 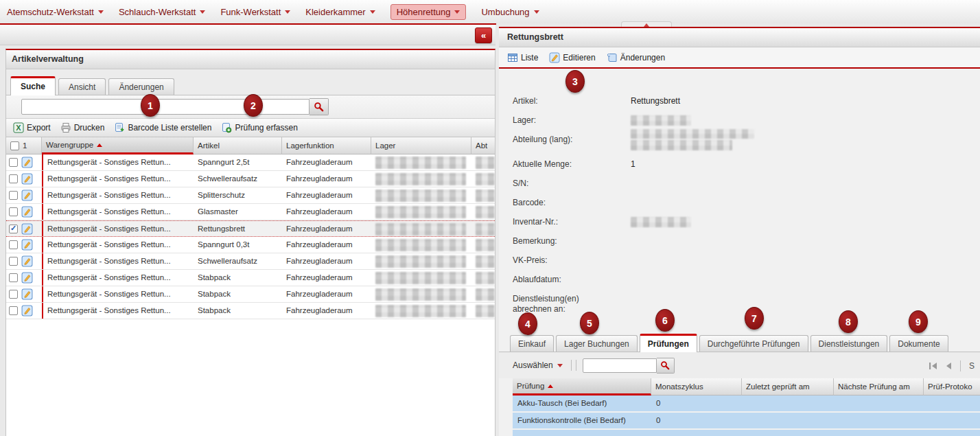 I want to click on table-row: Akku-Tausch (Bei Bedarf) 0, so click(x=747, y=404).